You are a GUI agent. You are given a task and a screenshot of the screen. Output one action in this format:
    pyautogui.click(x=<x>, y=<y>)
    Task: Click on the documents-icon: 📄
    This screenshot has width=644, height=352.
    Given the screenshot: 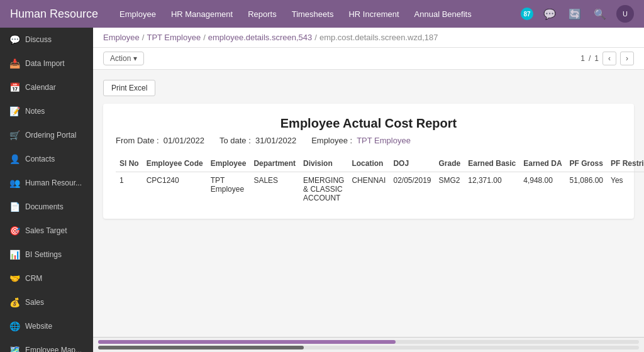 What is the action you would take?
    pyautogui.click(x=14, y=207)
    